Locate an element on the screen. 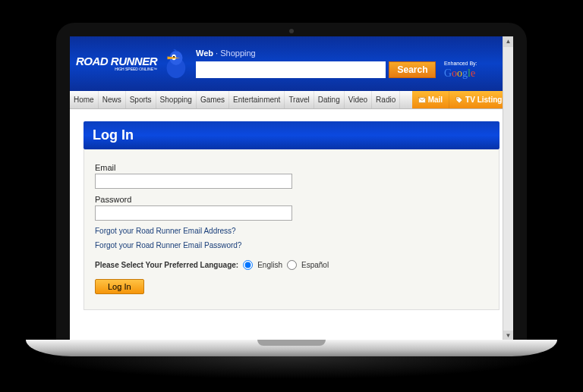  logo-text: ROAD RUNNER is located at coordinates (117, 61).